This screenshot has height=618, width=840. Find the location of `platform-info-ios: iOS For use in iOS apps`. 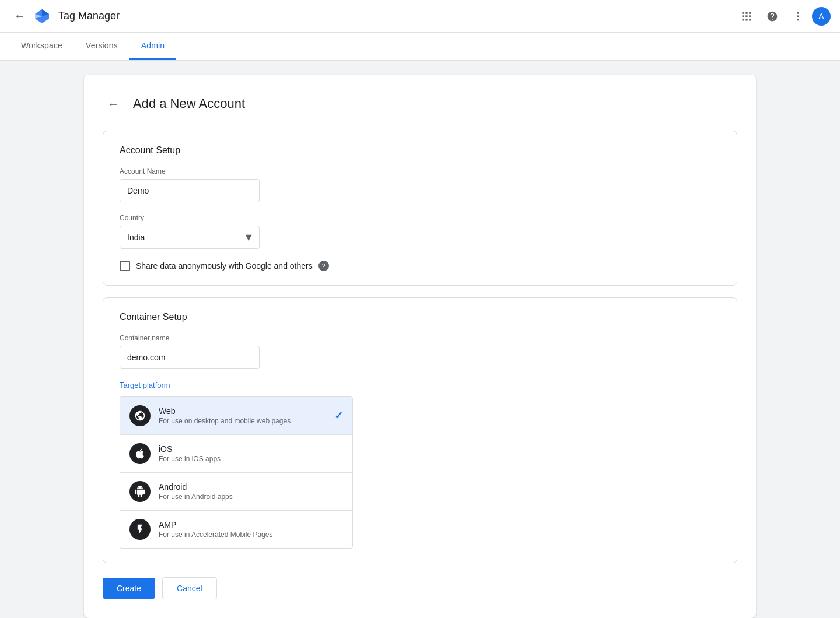

platform-info-ios: iOS For use in iOS apps is located at coordinates (251, 454).